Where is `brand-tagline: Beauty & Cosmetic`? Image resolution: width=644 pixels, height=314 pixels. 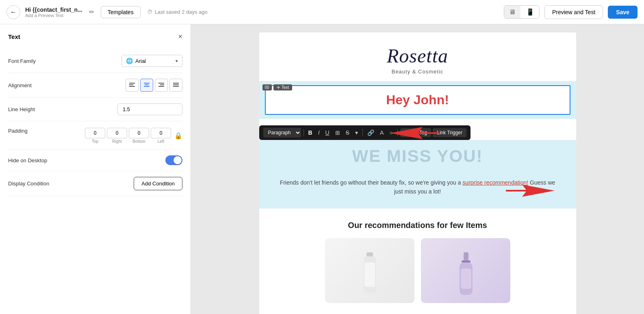
brand-tagline: Beauty & Cosmetic is located at coordinates (418, 71).